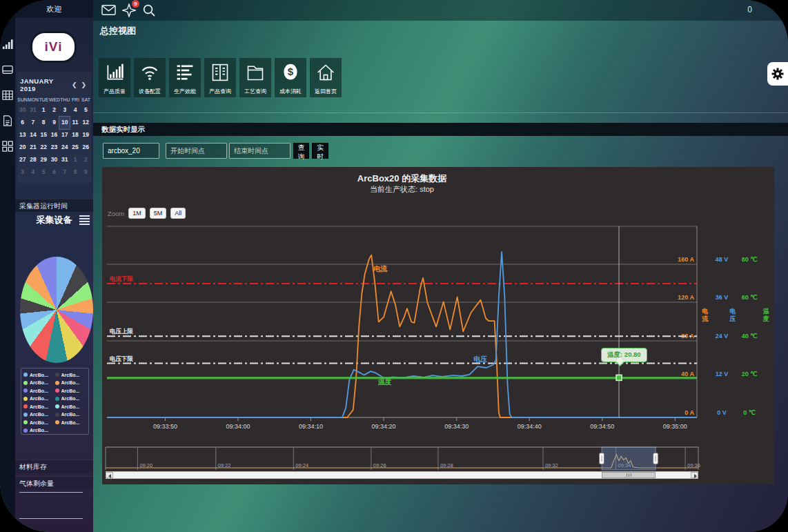 The height and width of the screenshot is (532, 788). What do you see at coordinates (22, 148) in the screenshot?
I see `calendar-day: 20` at bounding box center [22, 148].